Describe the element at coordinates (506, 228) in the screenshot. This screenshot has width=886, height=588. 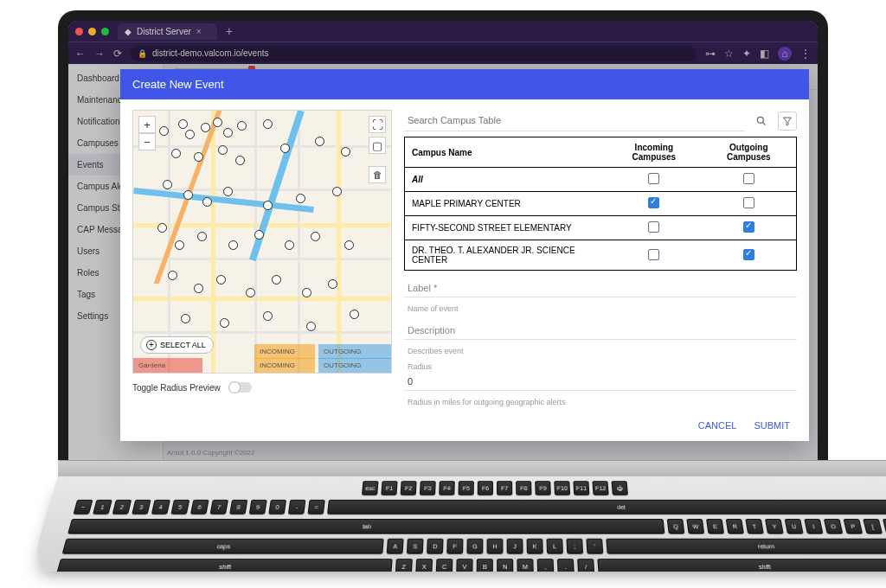
I see `cell-name: FIFTY-SECOND STREET ELEMENTARY` at that location.